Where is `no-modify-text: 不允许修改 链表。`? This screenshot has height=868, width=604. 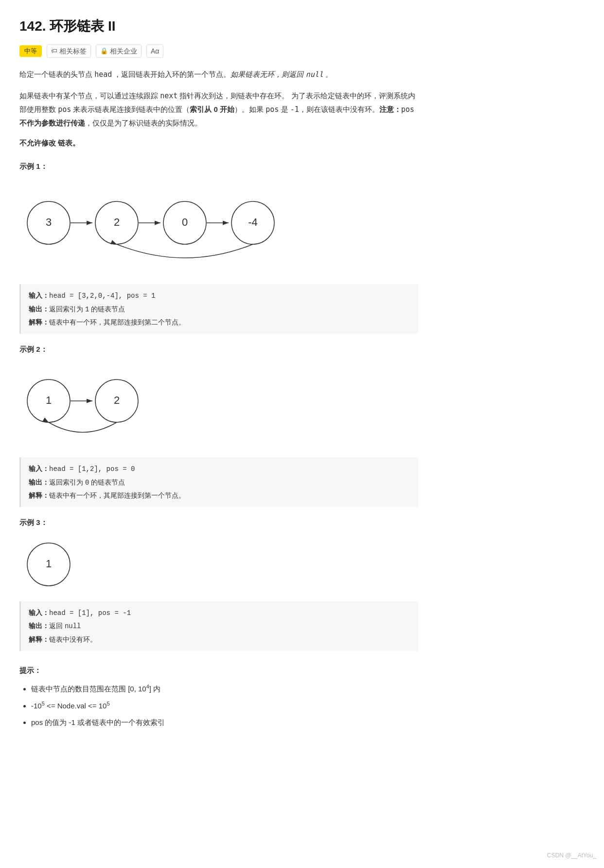
no-modify-text: 不允许修改 链表。 is located at coordinates (219, 143).